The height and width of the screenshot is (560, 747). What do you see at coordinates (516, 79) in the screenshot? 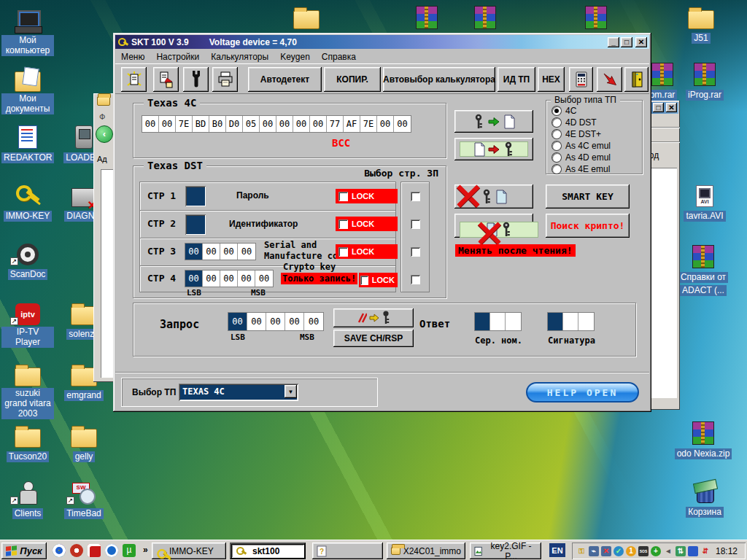
I see `id-tp-button: ИД ТП` at bounding box center [516, 79].